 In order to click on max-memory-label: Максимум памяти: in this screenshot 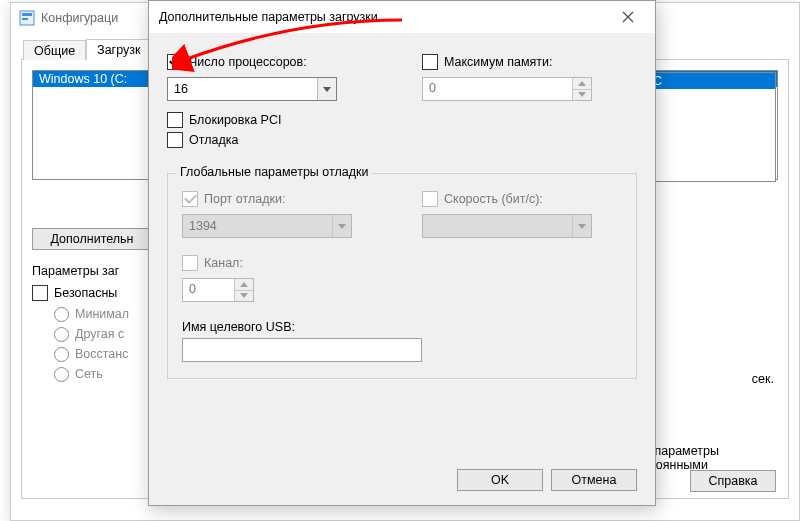, I will do `click(498, 62)`.